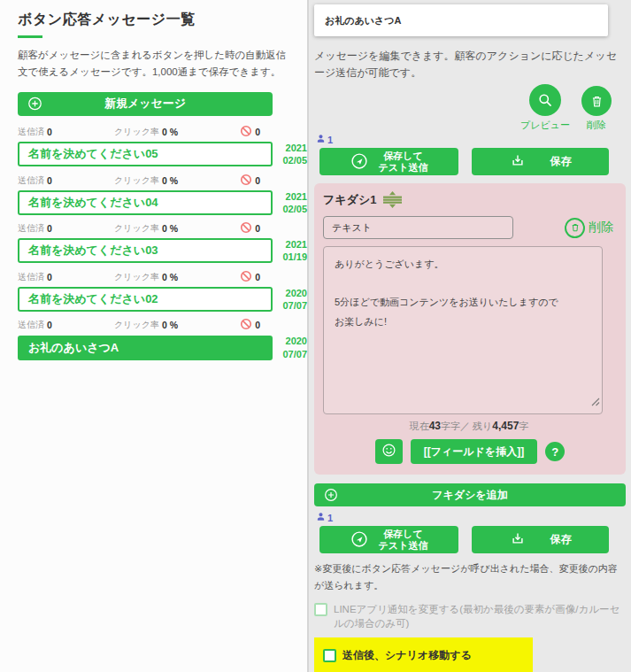 The image size is (631, 672). Describe the element at coordinates (545, 126) in the screenshot. I see `preview-label: プレビュー` at that location.